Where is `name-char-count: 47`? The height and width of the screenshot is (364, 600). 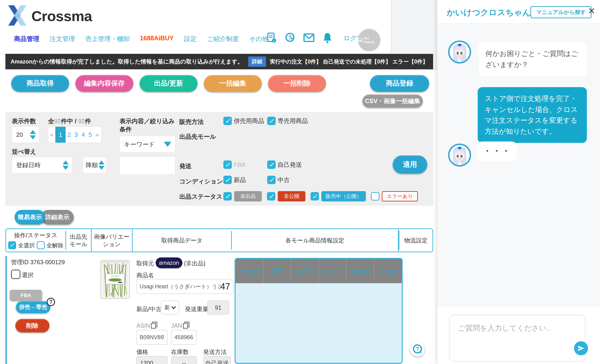
name-char-count: 47 is located at coordinates (225, 287).